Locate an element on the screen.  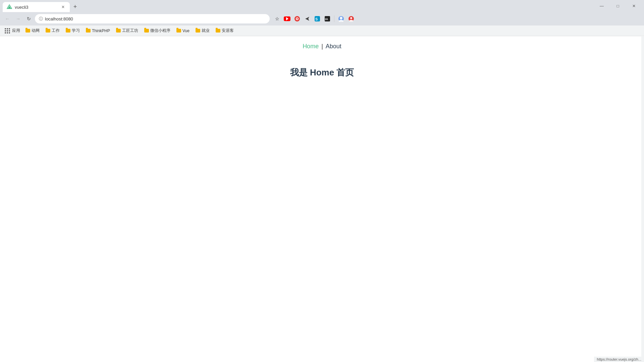
bookmark-vue: Vue is located at coordinates (183, 31).